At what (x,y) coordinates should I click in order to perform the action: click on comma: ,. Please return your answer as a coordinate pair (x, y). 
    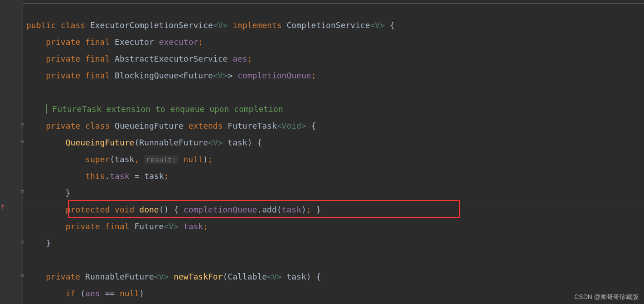
    Looking at the image, I should click on (137, 159).